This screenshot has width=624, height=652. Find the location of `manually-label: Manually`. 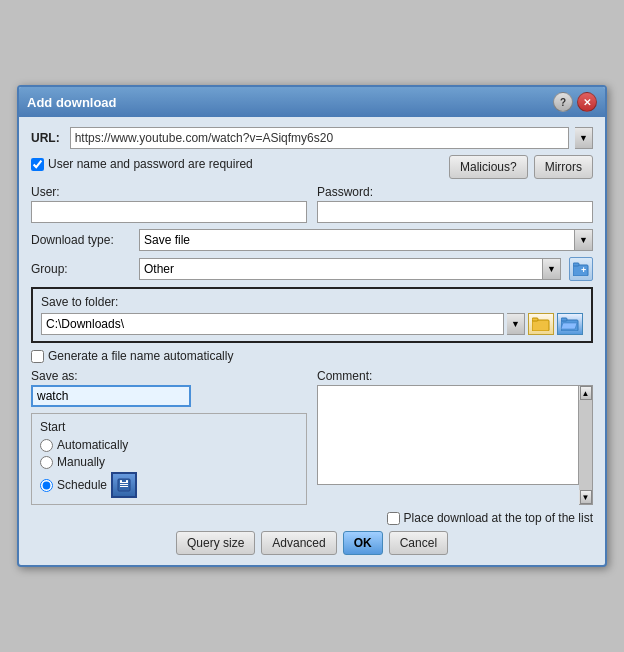

manually-label: Manually is located at coordinates (81, 462).